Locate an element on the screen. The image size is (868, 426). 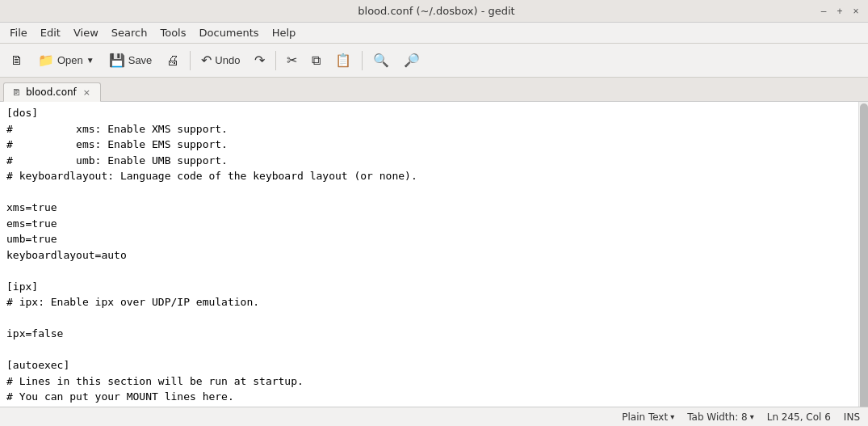
tab-width-label: Tab Width: 8 is located at coordinates (717, 417).